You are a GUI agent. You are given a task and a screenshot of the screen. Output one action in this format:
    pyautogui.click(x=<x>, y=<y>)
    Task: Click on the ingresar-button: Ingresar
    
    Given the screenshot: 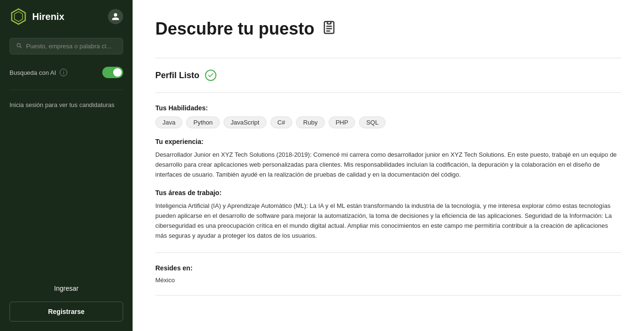 What is the action you would take?
    pyautogui.click(x=66, y=288)
    